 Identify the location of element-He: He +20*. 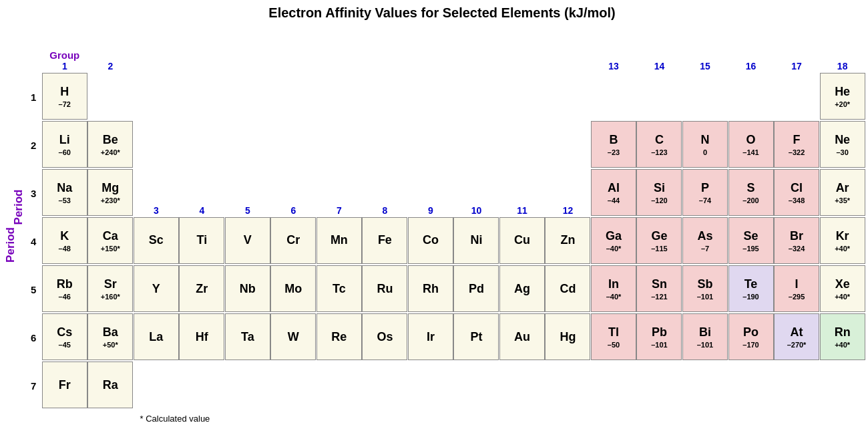
(843, 96).